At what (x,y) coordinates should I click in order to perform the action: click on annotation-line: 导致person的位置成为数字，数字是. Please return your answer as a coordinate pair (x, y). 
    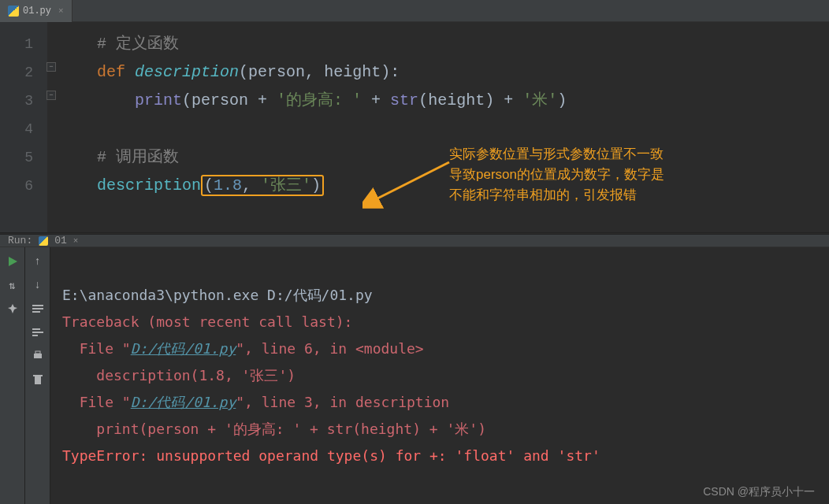
    Looking at the image, I should click on (556, 175).